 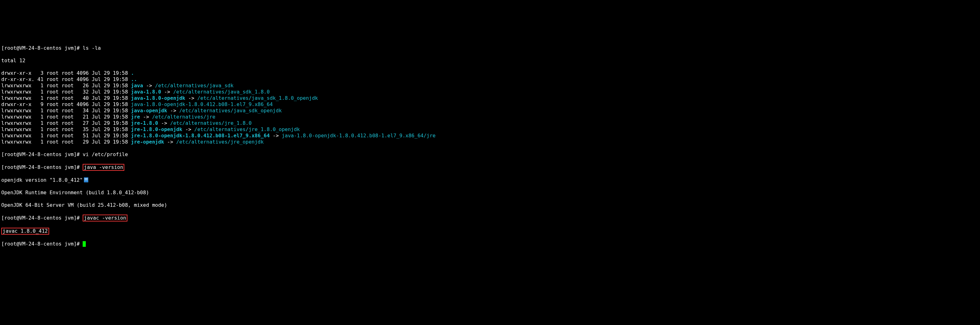 What do you see at coordinates (83, 98) in the screenshot?
I see `size: 40` at bounding box center [83, 98].